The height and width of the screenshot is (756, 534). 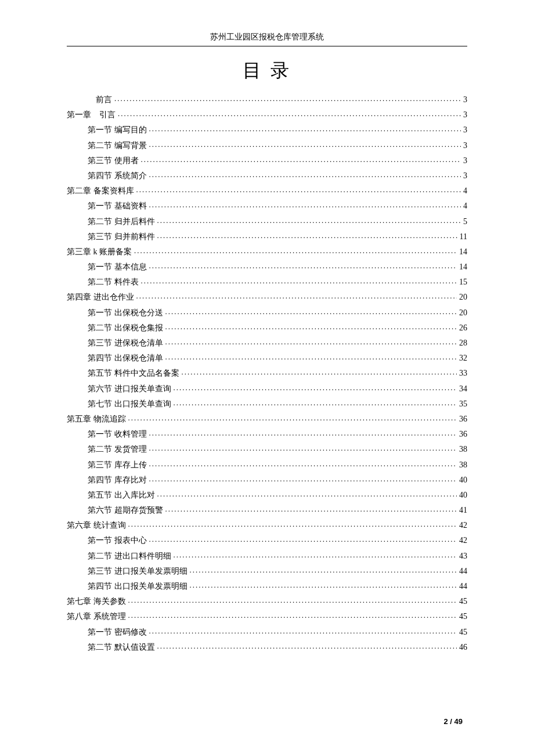 I want to click on toc-entry-label: 第二节 出保税仓集报, so click(x=125, y=328).